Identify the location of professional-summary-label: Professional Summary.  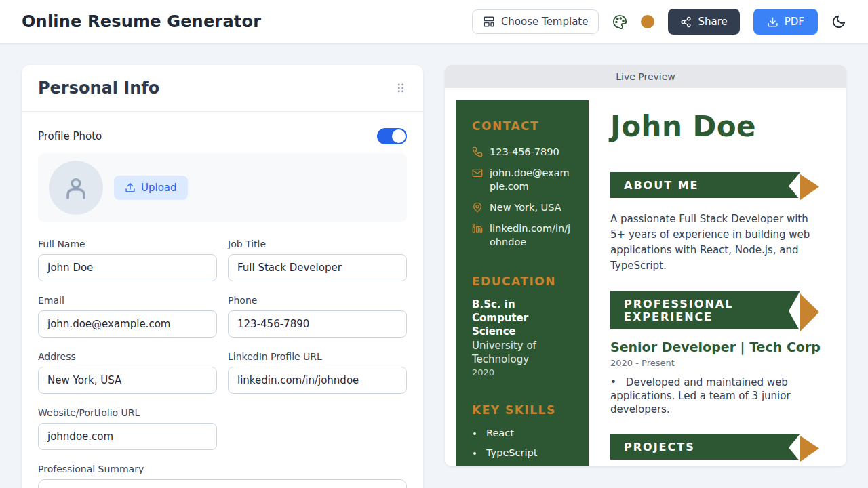
(222, 469).